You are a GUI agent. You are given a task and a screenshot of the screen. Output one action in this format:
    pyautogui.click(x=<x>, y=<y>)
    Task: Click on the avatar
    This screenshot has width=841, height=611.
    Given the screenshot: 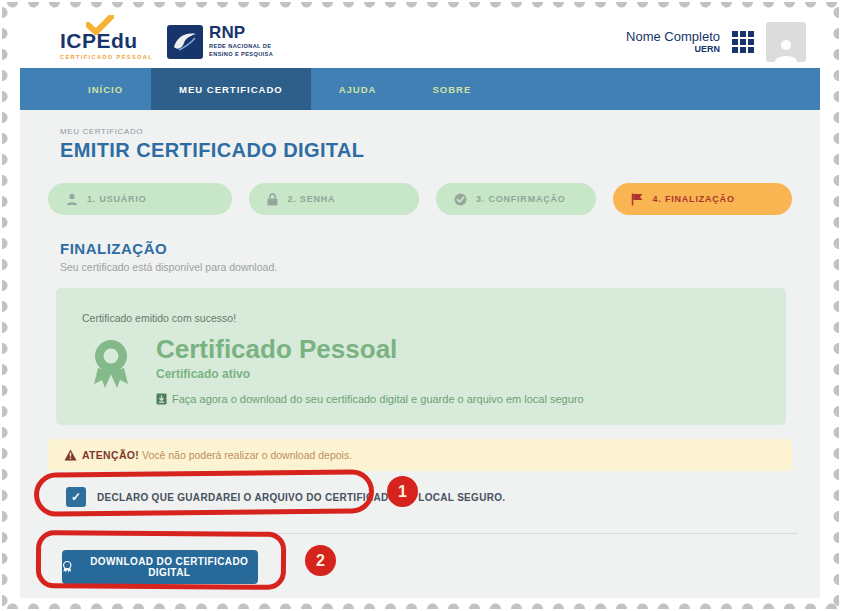 What is the action you would take?
    pyautogui.click(x=786, y=42)
    